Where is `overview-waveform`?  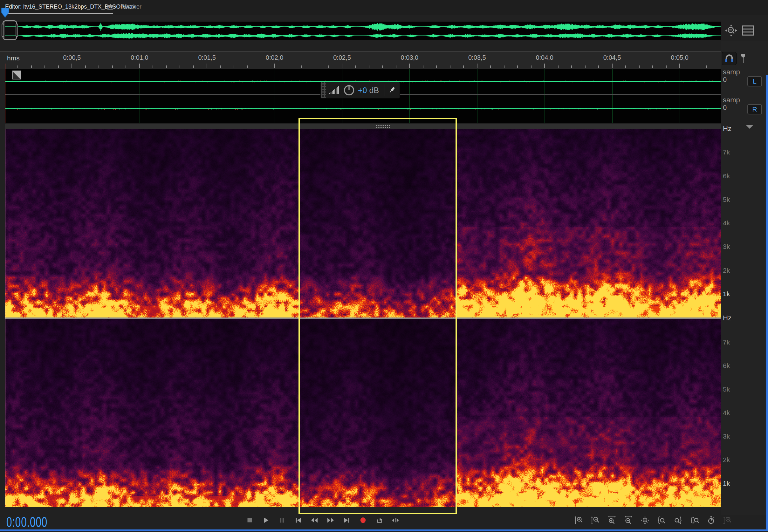 overview-waveform is located at coordinates (363, 31).